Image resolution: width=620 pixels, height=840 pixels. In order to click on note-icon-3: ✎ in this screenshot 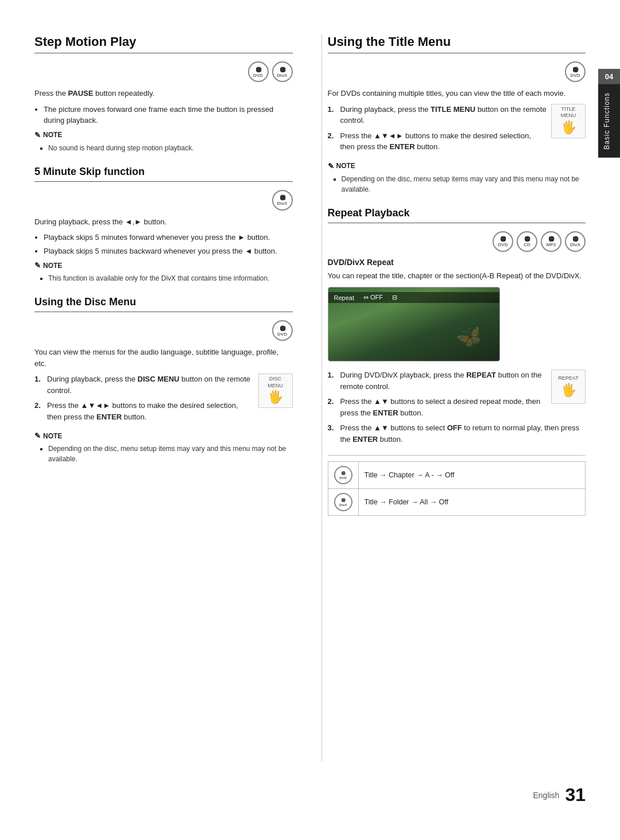, I will do `click(38, 436)`.